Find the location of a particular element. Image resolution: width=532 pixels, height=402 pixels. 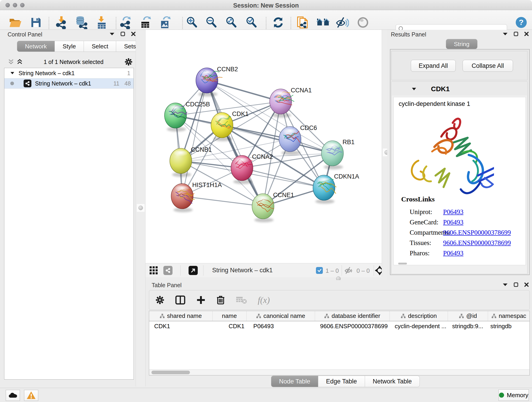

add-column-icon is located at coordinates (201, 300).